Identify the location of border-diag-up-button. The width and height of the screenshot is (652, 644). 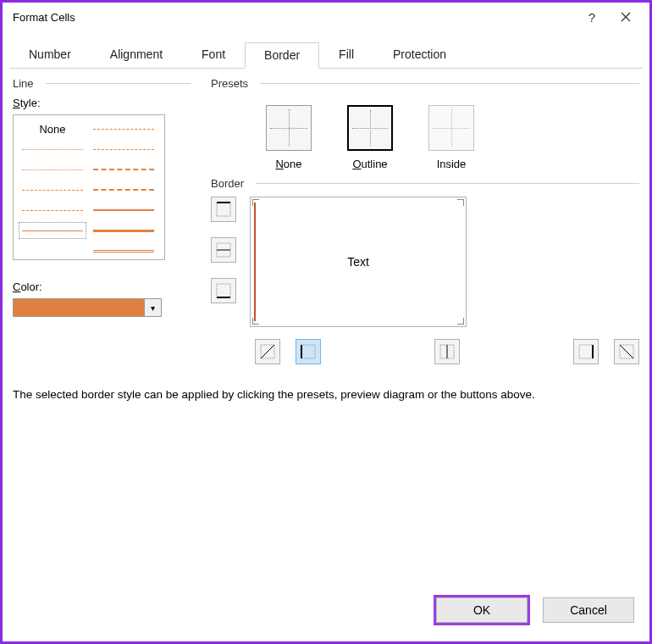
(268, 352).